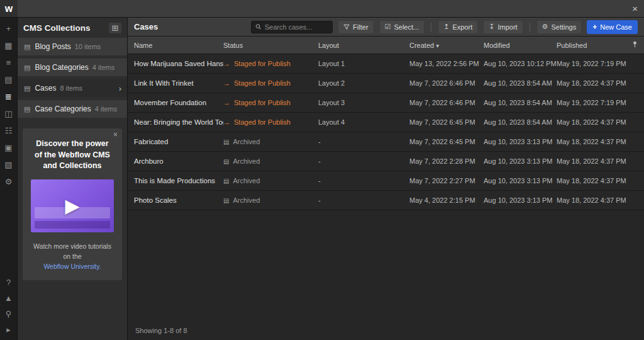 The image size is (644, 340). Describe the element at coordinates (386, 103) in the screenshot. I see `table-row: Movember Foundation→Staged for PublishLa…` at that location.